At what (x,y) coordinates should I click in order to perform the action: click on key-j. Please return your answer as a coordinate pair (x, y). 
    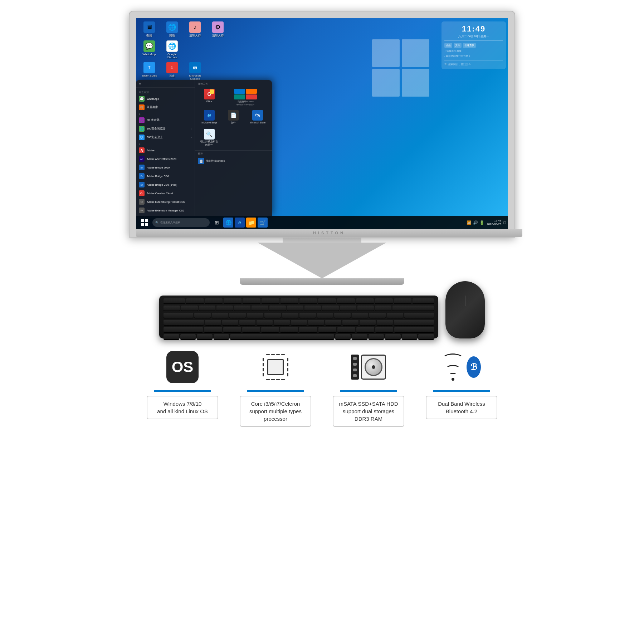
    Looking at the image, I should click on (316, 323).